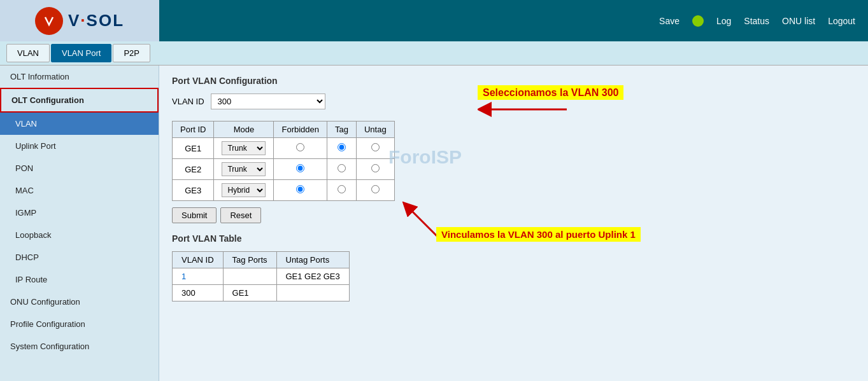  Describe the element at coordinates (198, 260) in the screenshot. I see `pvlan-col-vlan-id: VLAN ID` at that location.